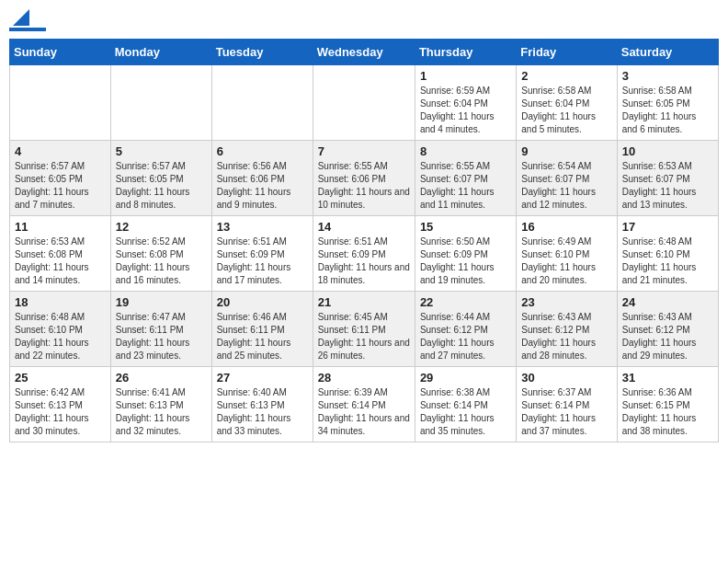 The height and width of the screenshot is (563, 728). I want to click on week-row-1: 1Sunrise: 6:59 AM Sunset: 6:04 PM Daylig…, so click(364, 103).